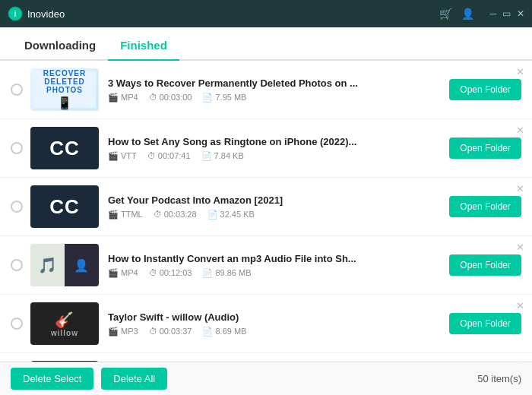 This screenshot has width=532, height=395. What do you see at coordinates (485, 90) in the screenshot?
I see `item-actions-1: Open Folder` at bounding box center [485, 90].